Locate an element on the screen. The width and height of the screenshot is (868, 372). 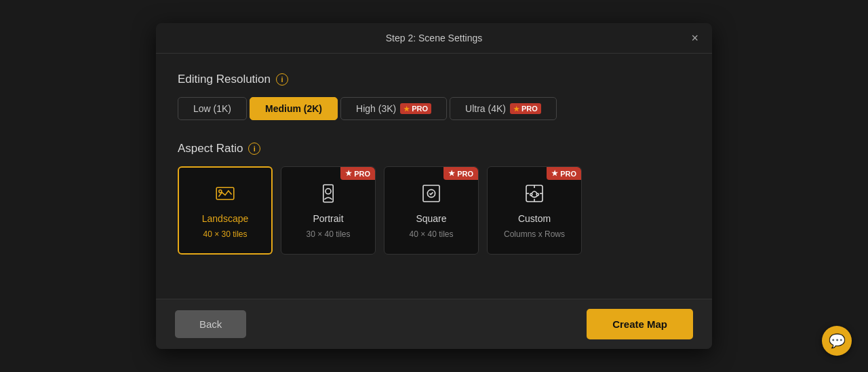
aspect-card-custom: ★ PRO Custom is located at coordinates (534, 210).